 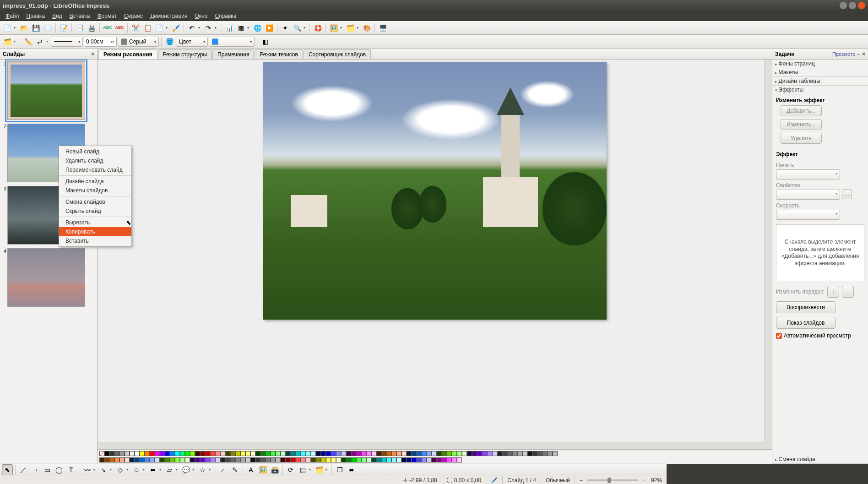 What do you see at coordinates (265, 42) in the screenshot?
I see `shadow-button: ◧` at bounding box center [265, 42].